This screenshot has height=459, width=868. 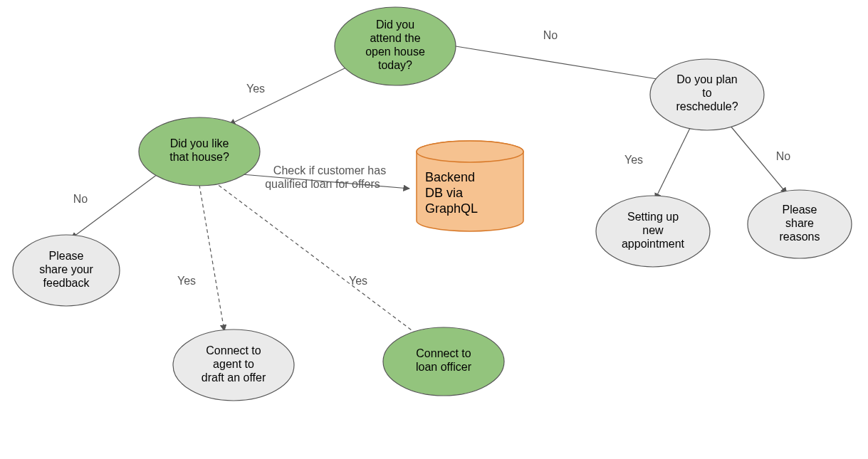 What do you see at coordinates (395, 51) in the screenshot?
I see `node-attend-l2: open house` at bounding box center [395, 51].